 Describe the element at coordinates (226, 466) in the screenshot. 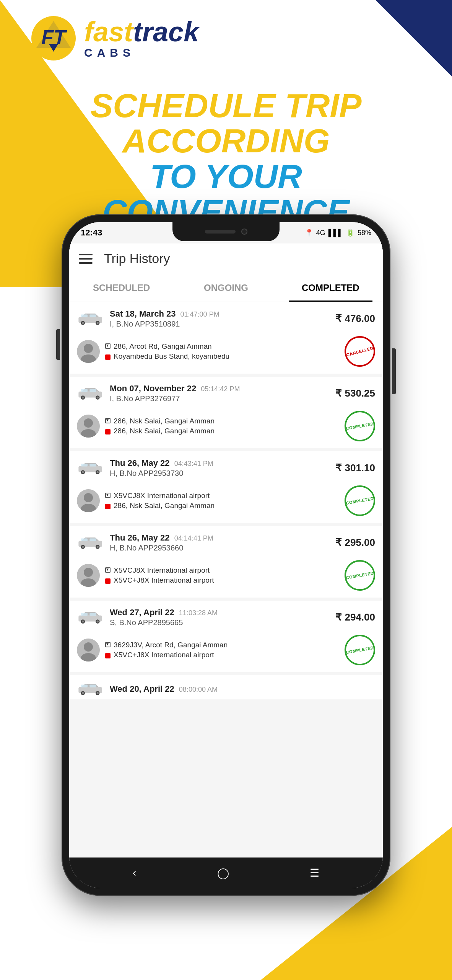

I see `trip-header: Thu 26, May 22 04:43:41 PM H, B.No APP29…` at that location.